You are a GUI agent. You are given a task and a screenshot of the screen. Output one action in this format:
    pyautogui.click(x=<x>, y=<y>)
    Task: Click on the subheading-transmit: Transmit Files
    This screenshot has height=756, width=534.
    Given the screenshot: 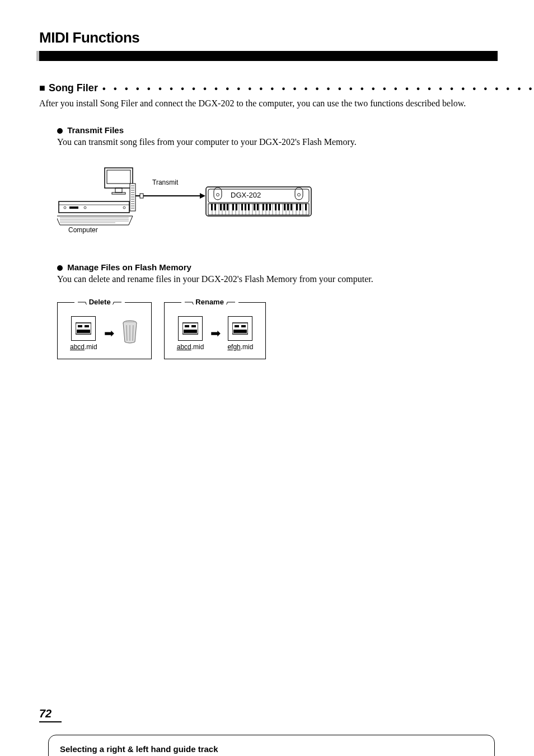 What is the action you would take?
    pyautogui.click(x=296, y=130)
    